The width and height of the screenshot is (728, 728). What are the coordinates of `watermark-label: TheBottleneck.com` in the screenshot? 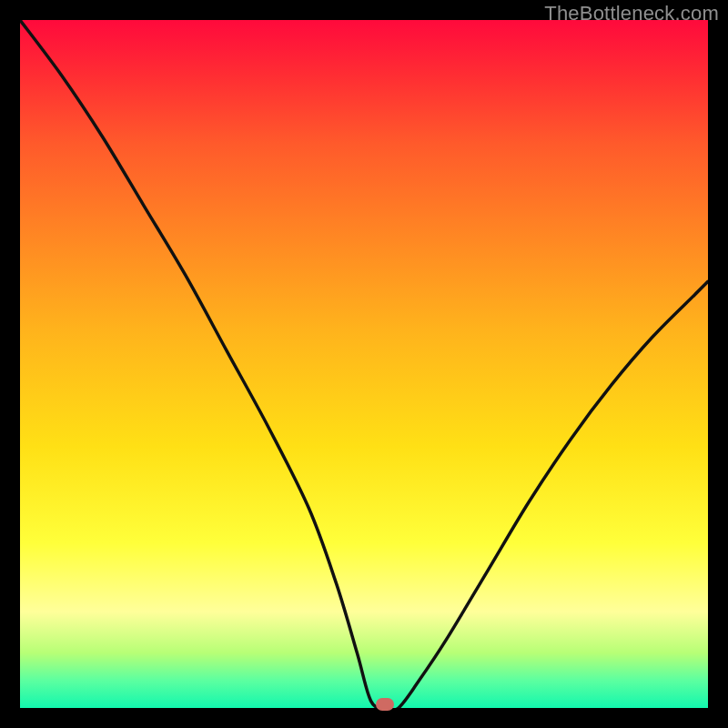 It's located at (632, 14).